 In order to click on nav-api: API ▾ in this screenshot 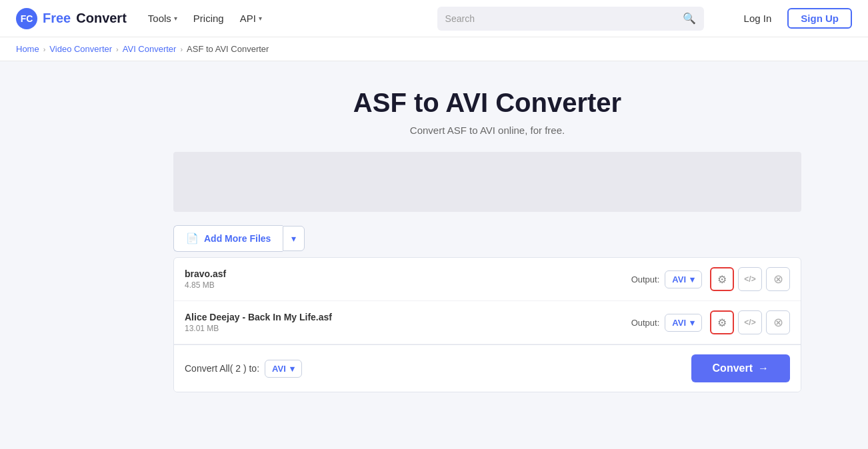, I will do `click(251, 19)`.